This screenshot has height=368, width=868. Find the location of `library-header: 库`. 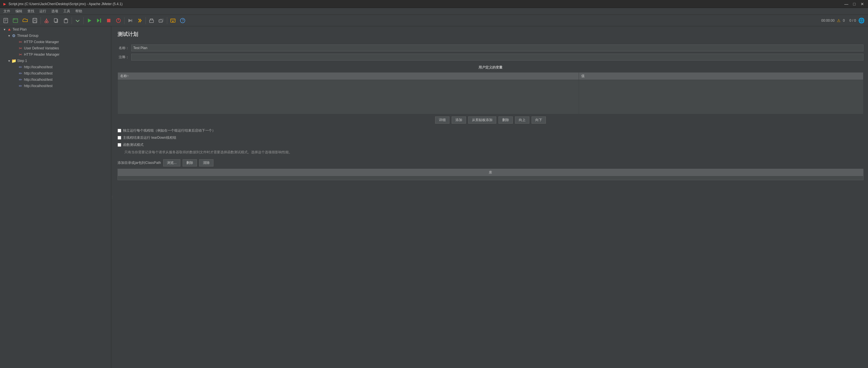

library-header: 库 is located at coordinates (491, 173).